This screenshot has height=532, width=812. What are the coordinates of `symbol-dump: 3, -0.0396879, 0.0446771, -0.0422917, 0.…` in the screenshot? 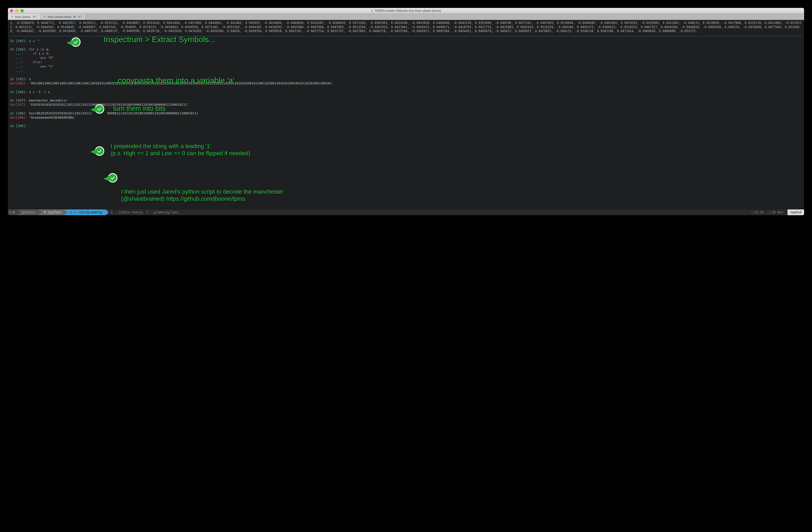 It's located at (406, 27).